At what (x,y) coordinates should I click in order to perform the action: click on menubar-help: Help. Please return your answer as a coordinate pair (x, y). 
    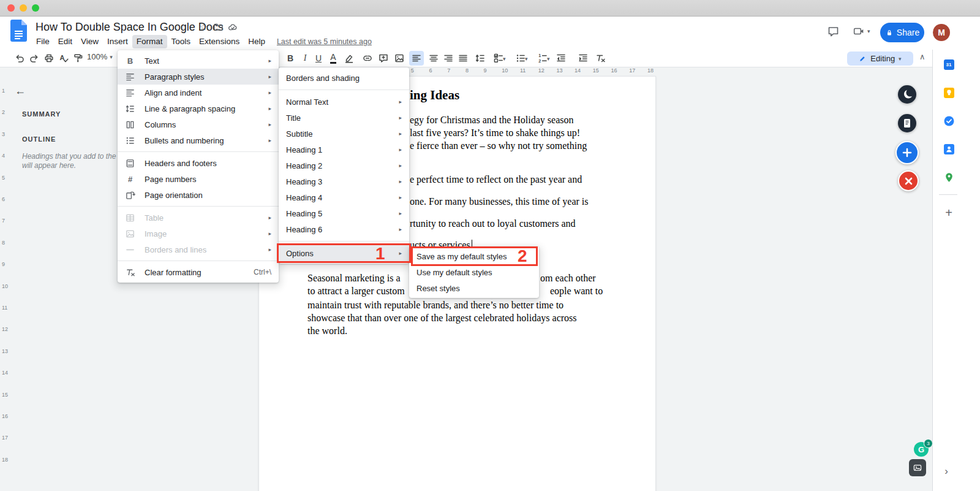
    Looking at the image, I should click on (257, 42).